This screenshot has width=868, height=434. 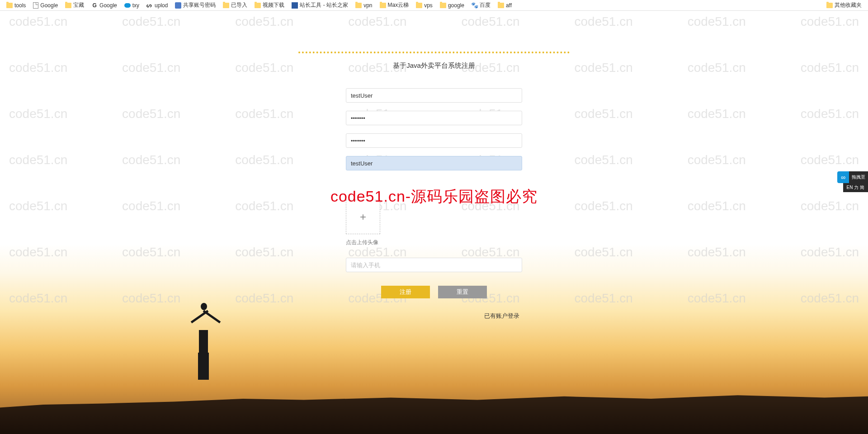 What do you see at coordinates (269, 5) in the screenshot?
I see `bookmark-video-download: 视频下载` at bounding box center [269, 5].